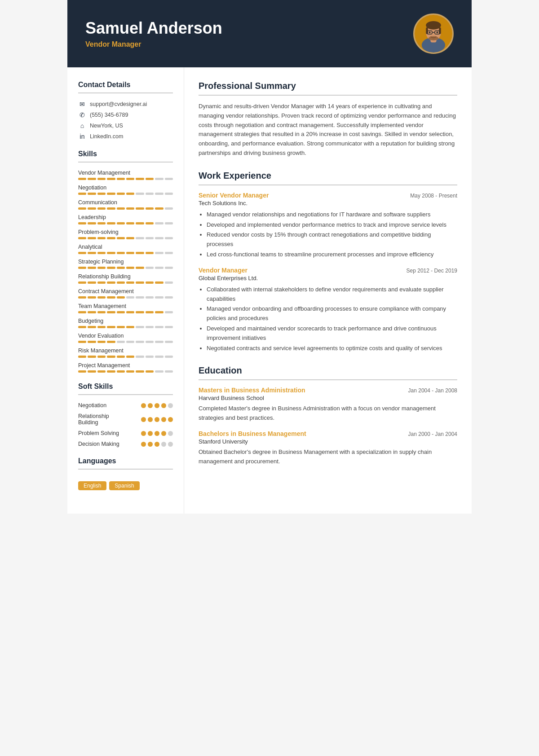 The image size is (539, 756). What do you see at coordinates (93, 486) in the screenshot?
I see `language-tag: English` at bounding box center [93, 486].